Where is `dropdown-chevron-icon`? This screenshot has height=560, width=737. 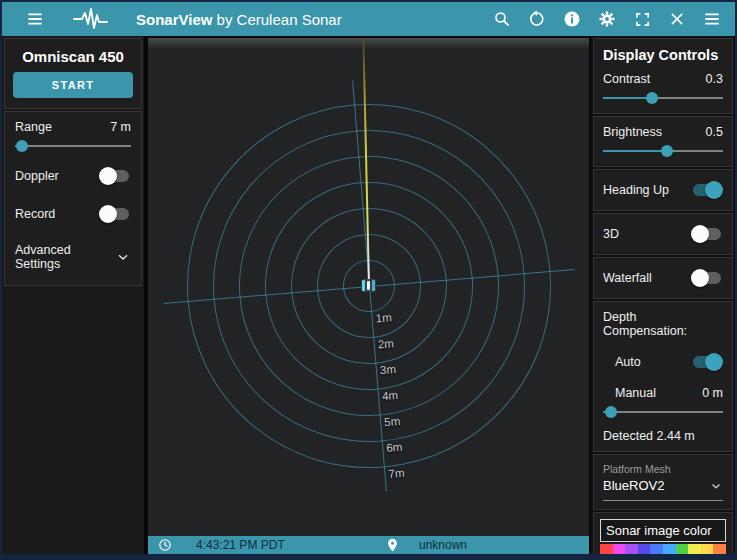
dropdown-chevron-icon is located at coordinates (716, 486).